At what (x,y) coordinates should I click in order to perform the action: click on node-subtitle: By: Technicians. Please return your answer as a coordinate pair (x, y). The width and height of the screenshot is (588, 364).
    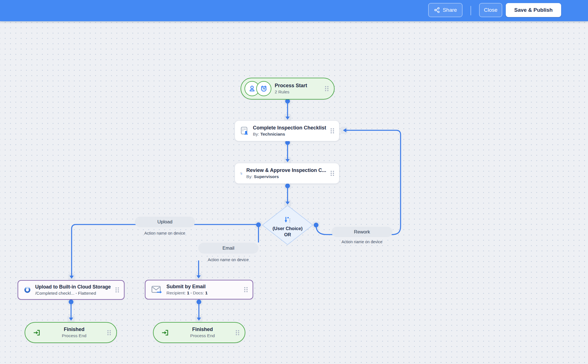
    Looking at the image, I should click on (290, 134).